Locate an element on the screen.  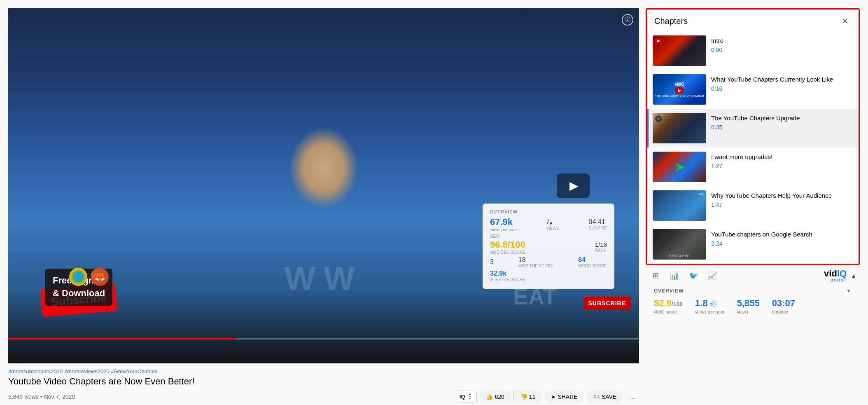
chapter-info: Why YouTube Chapters Help Your Audience … is located at coordinates (782, 199).